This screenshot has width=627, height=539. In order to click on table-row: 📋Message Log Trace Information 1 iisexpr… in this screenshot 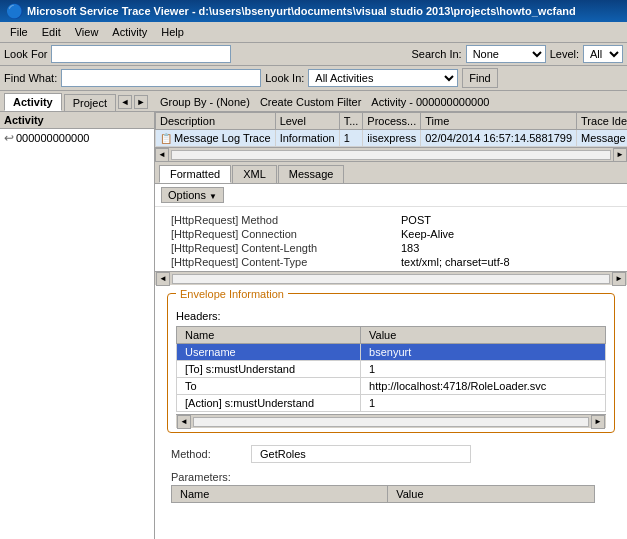, I will do `click(392, 138)`.